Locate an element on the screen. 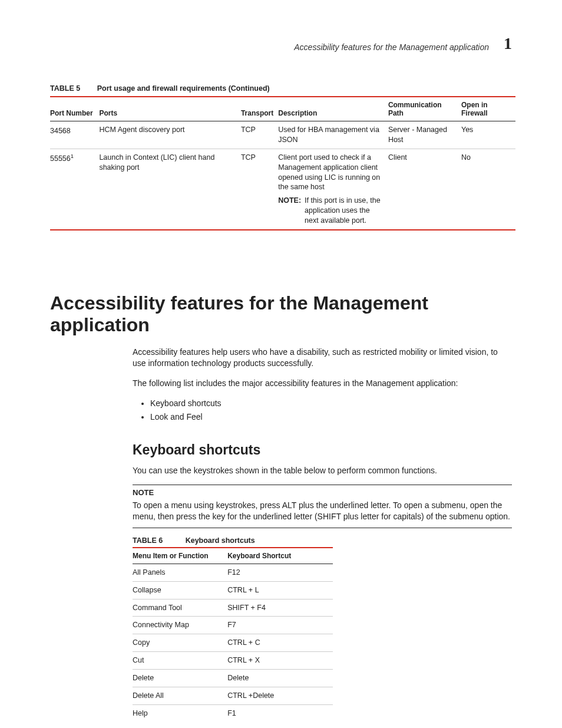 Image resolution: width=562 pixels, height=728 pixels. cell-note-label: NOTE: is located at coordinates (290, 211).